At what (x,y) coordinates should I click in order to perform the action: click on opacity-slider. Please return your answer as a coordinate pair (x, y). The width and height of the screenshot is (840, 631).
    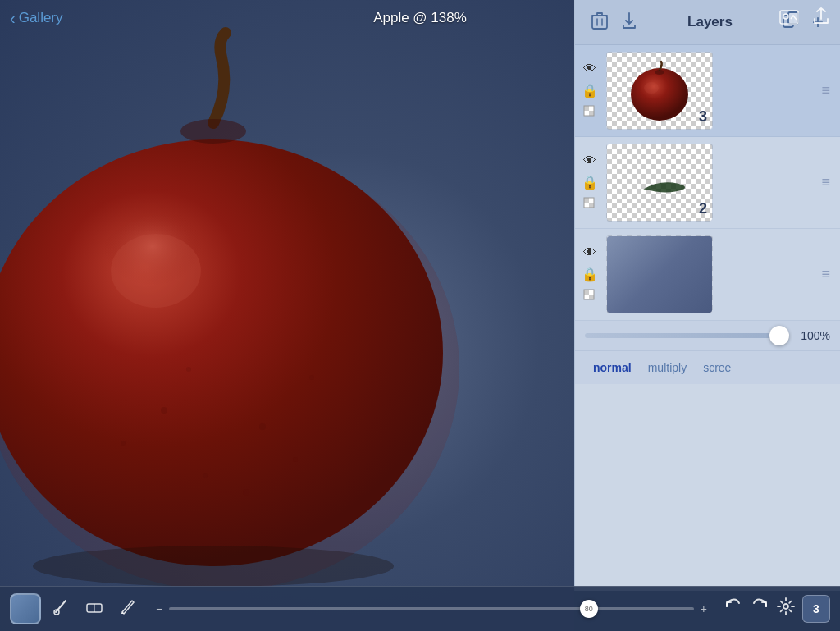
    Looking at the image, I should click on (687, 336).